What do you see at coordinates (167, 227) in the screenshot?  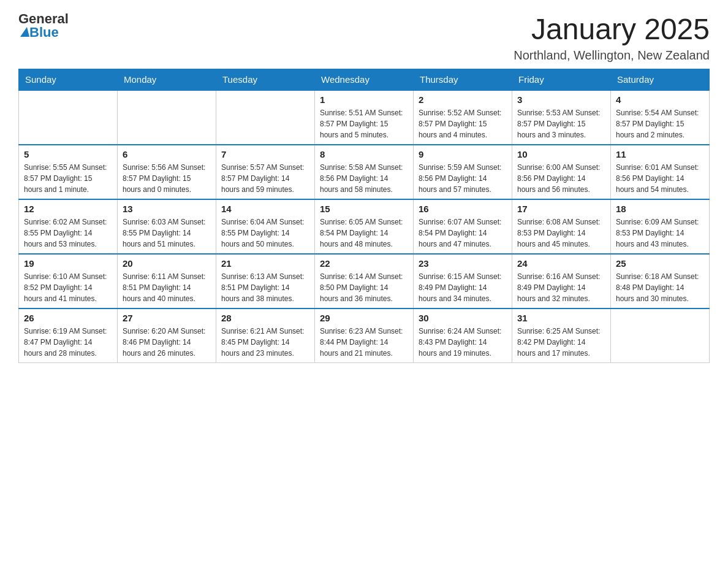 I see `calendar-cell: 13Sunrise: 6:03 AM Sunset: 8:55 PM Dayli…` at bounding box center [167, 227].